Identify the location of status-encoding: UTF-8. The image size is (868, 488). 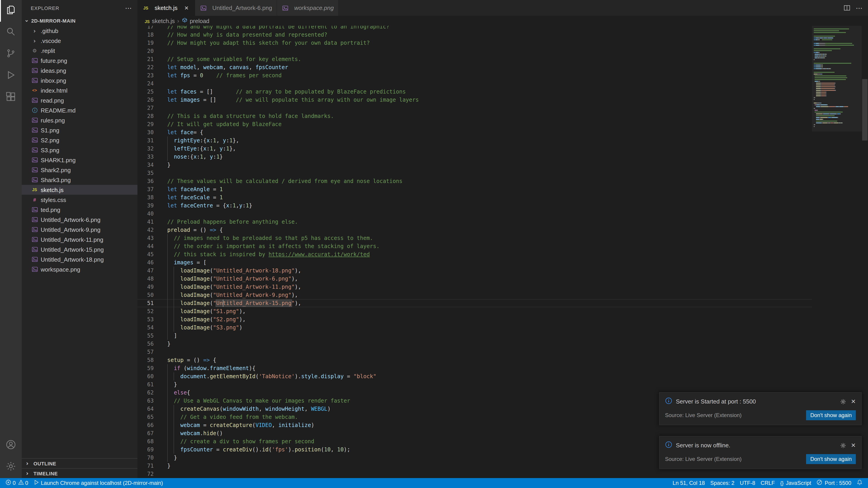
(747, 483).